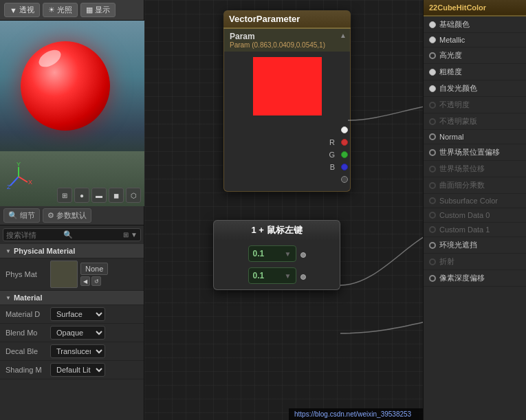  What do you see at coordinates (34, 235) in the screenshot?
I see `search-input` at bounding box center [34, 235].